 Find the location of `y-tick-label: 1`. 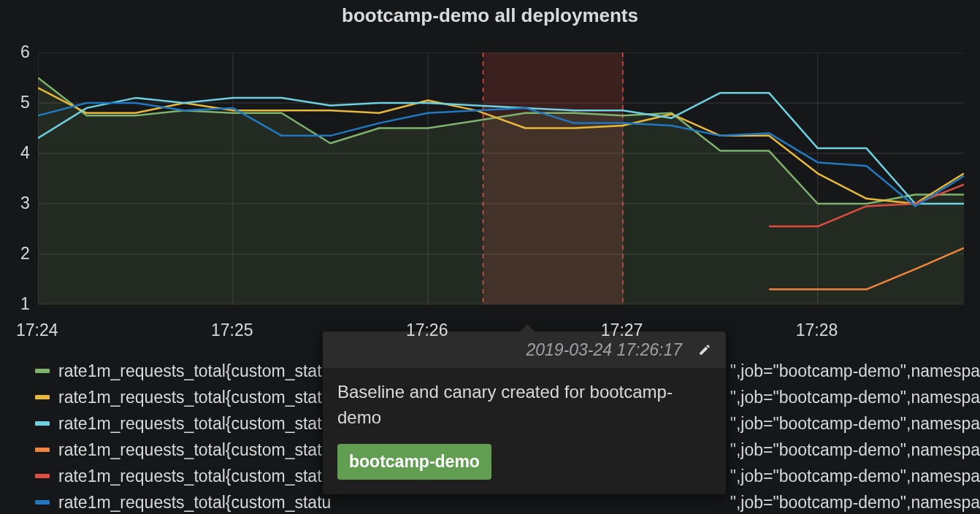

y-tick-label: 1 is located at coordinates (25, 304).